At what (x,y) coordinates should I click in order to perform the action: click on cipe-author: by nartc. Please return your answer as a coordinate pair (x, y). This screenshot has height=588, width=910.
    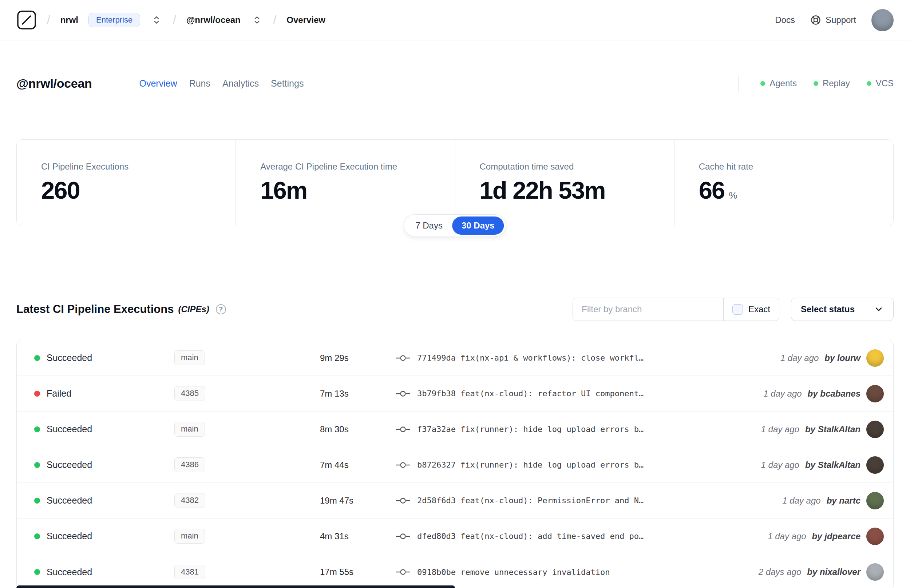
    Looking at the image, I should click on (844, 501).